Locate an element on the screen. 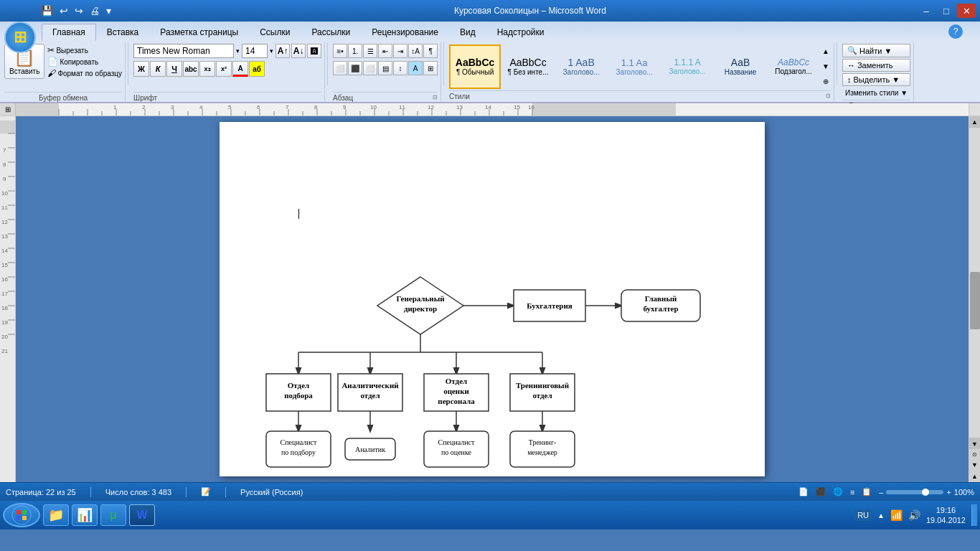 This screenshot has width=980, height=551. proofread-icon: 📝 is located at coordinates (206, 492).